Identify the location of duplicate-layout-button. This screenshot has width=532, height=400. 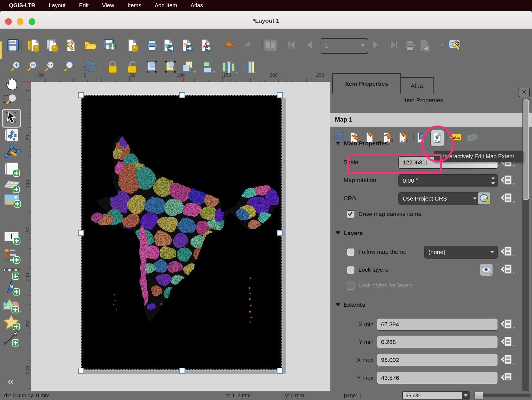
(52, 46).